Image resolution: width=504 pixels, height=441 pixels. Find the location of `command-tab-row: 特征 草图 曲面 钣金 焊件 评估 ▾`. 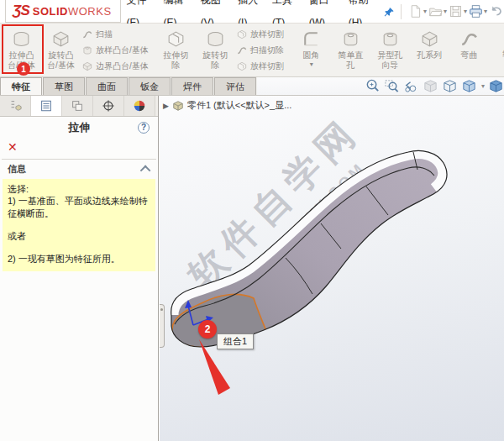

command-tab-row: 特征 草图 曲面 钣金 焊件 评估 ▾ is located at coordinates (252, 87).